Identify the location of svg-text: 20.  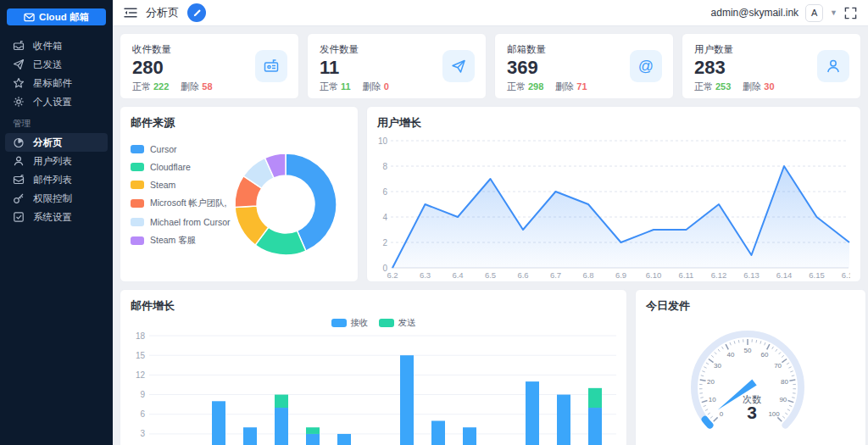
(710, 381).